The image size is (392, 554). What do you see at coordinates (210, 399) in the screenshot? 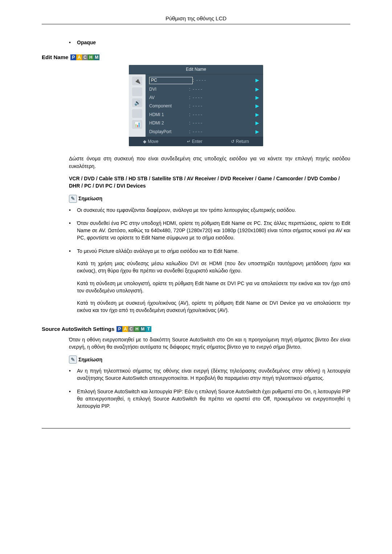
I see `list-item: Επιλογή Source AutoSwitch και λειτουργία…` at bounding box center [210, 399].